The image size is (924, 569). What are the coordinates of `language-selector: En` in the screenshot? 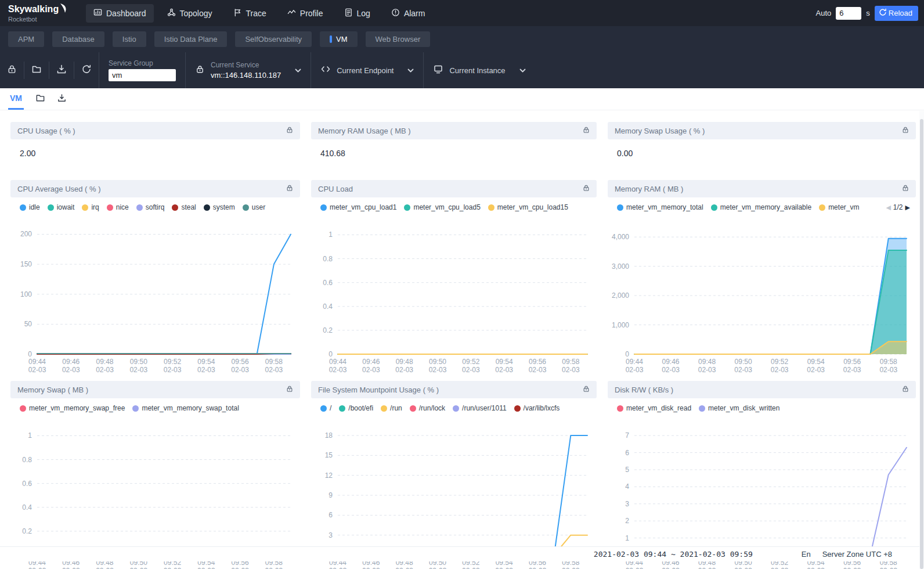 It's located at (806, 554).